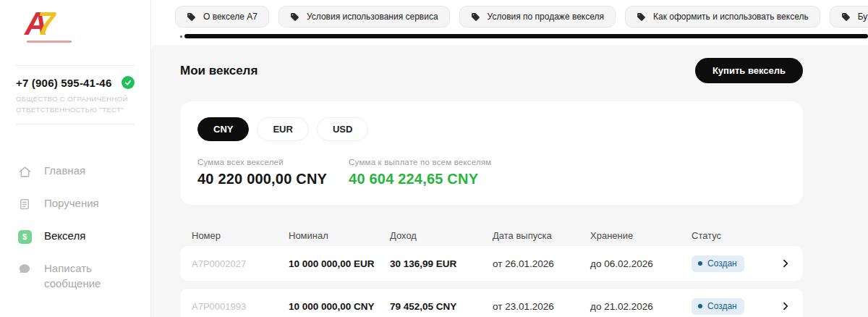 The height and width of the screenshot is (317, 868). Describe the element at coordinates (723, 17) in the screenshot. I see `chip-how-to-use: Как оформить и использовать вексель` at that location.